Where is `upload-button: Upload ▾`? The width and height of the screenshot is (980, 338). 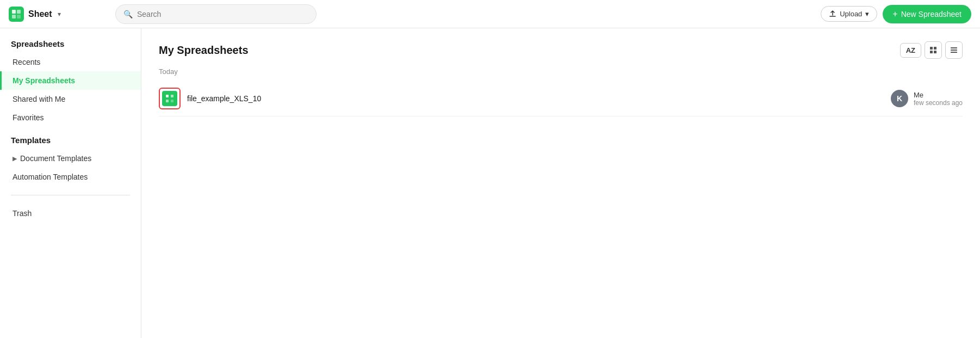
upload-button: Upload ▾ is located at coordinates (849, 14).